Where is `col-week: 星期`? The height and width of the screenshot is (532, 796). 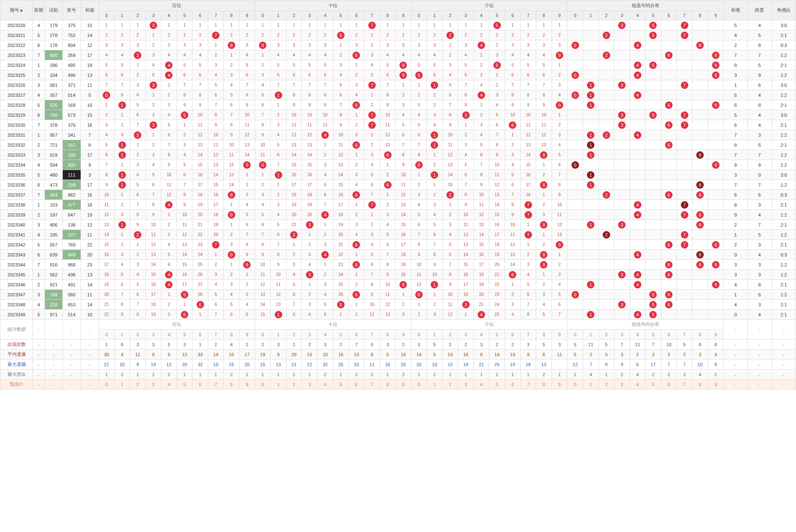 col-week: 星期 is located at coordinates (39, 10).